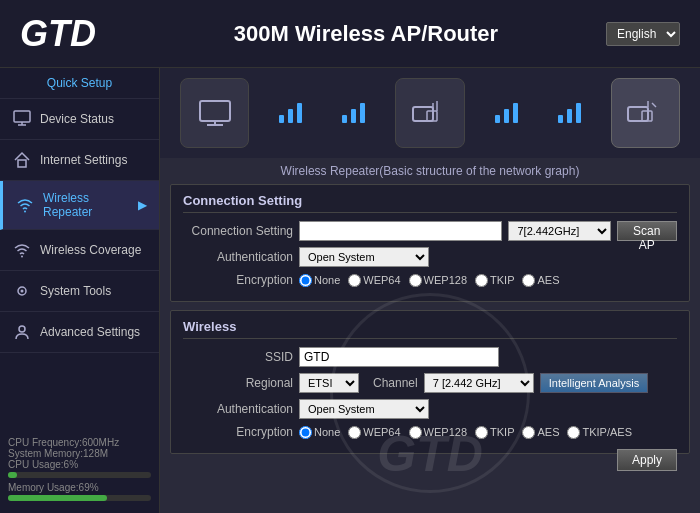 This screenshot has height=513, width=700. Describe the element at coordinates (540, 280) in the screenshot. I see `enc-aes-label: AES` at that location.